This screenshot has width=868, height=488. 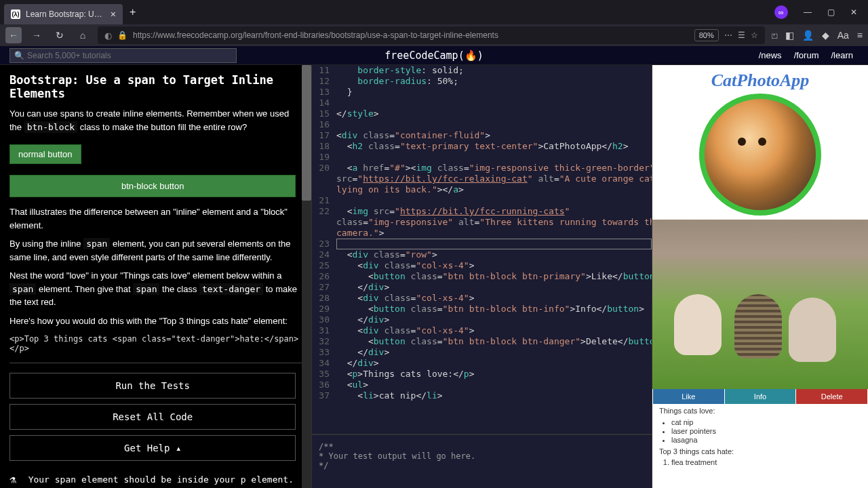 I want to click on firefox-account-icon: ∞, so click(x=781, y=12).